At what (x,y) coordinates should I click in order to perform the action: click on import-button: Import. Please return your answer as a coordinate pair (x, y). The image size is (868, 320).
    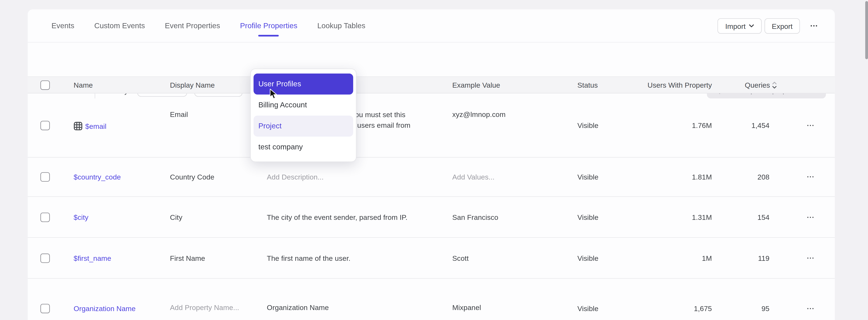
    Looking at the image, I should click on (739, 26).